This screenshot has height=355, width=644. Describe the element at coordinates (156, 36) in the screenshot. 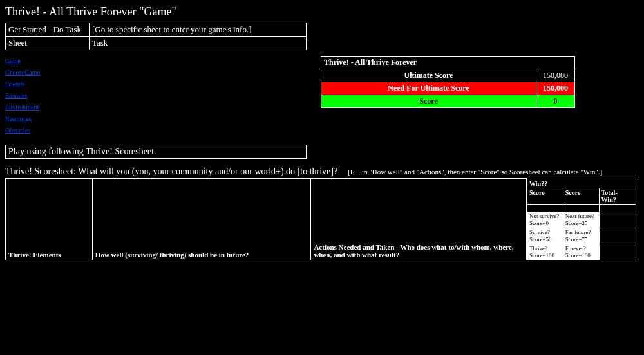

I see `get-started-table: Get Started - Do Task [Go to specific sh…` at that location.